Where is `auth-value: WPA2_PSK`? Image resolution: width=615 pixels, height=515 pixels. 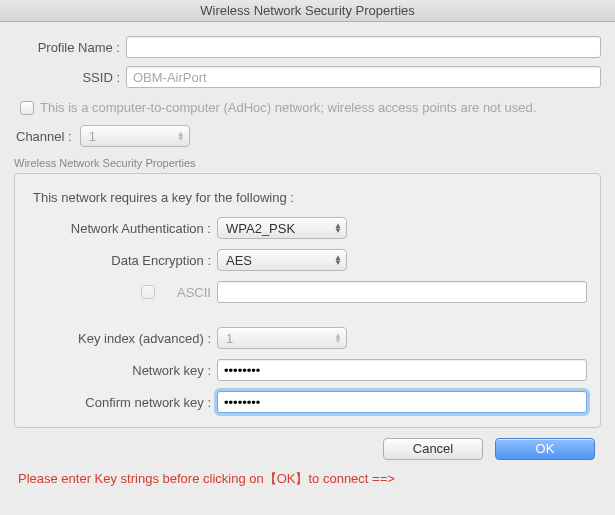
auth-value: WPA2_PSK is located at coordinates (276, 228).